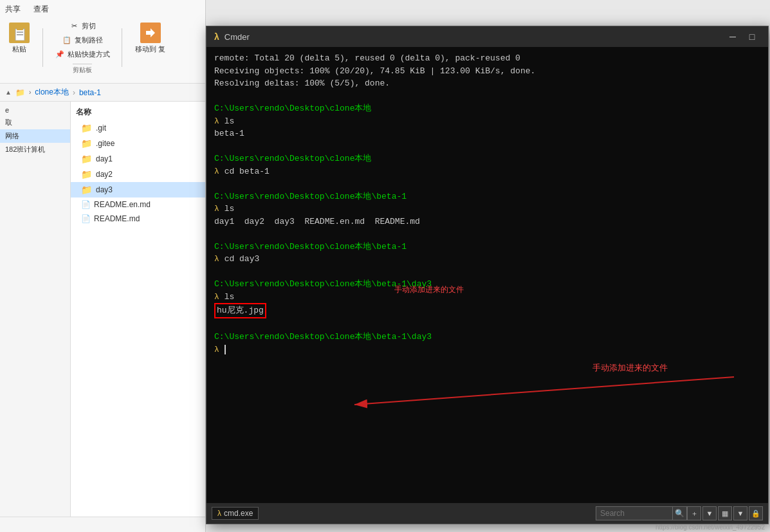 The height and width of the screenshot is (532, 770). I want to click on addr-sep2: ›, so click(74, 93).